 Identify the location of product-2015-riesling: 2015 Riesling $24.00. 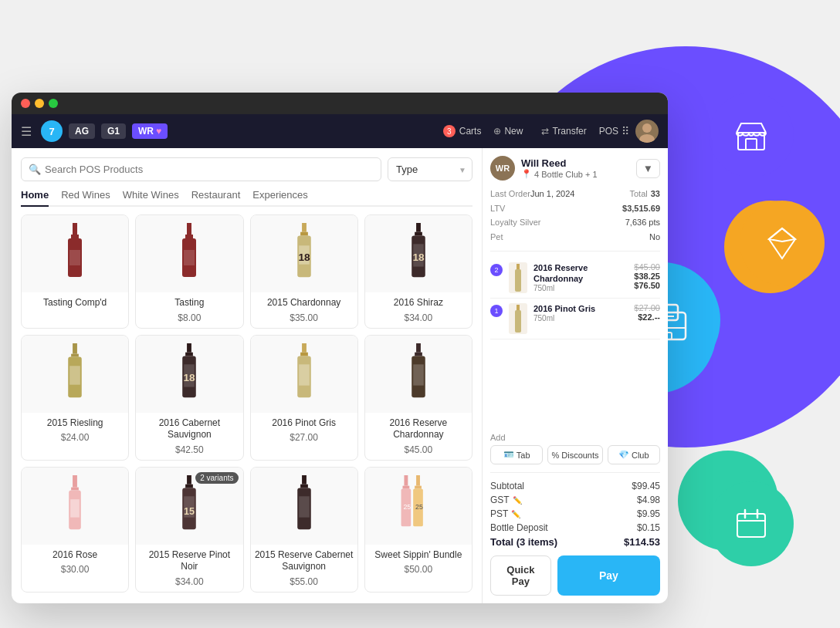
(75, 398).